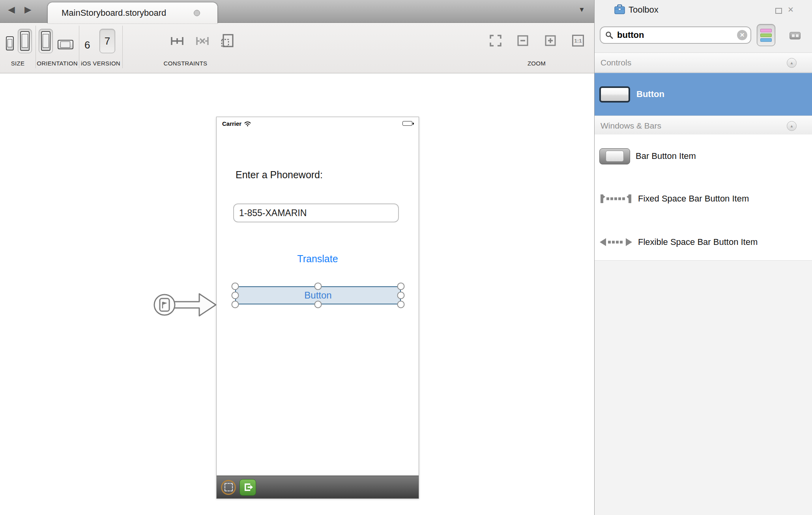  I want to click on resize-handle-bottom-right, so click(401, 304).